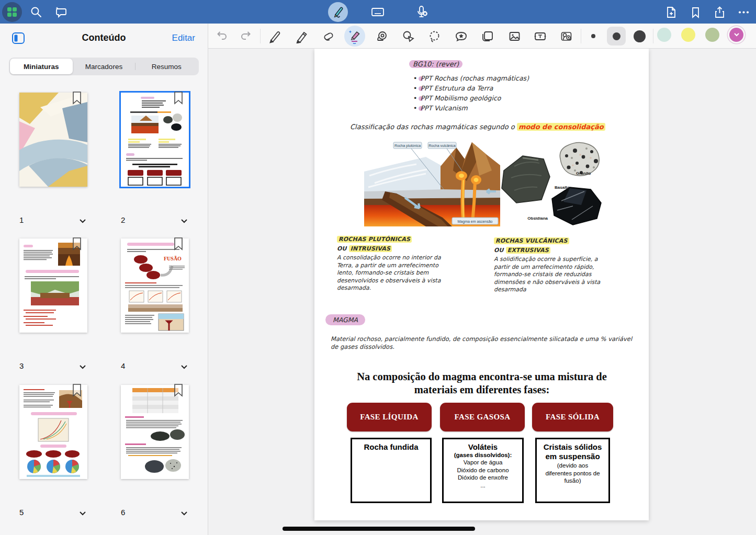 Image resolution: width=756 pixels, height=535 pixels. I want to click on page-number: 2, so click(123, 220).